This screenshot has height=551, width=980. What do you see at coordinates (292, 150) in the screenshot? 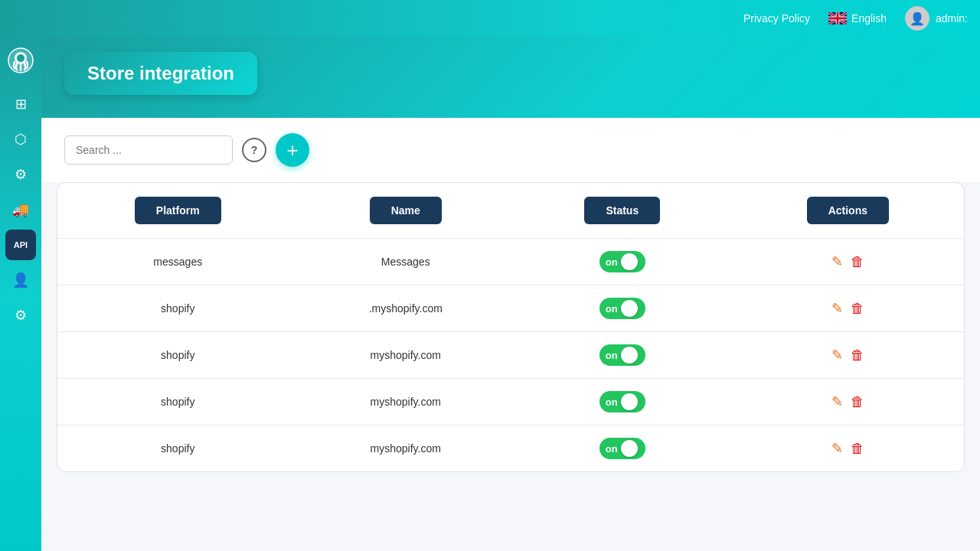
I see `add-button: +` at bounding box center [292, 150].